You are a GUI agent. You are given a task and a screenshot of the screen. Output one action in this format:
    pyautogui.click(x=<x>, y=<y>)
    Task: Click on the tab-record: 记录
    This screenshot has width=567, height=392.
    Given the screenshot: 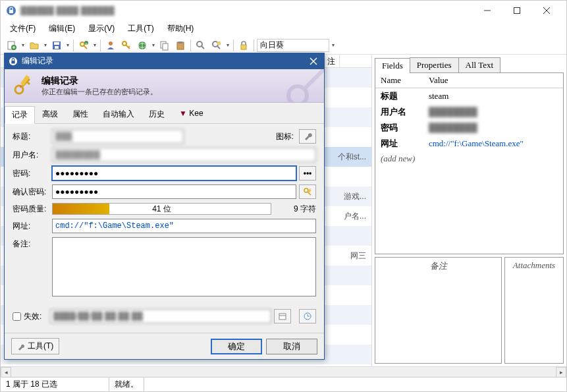 What is the action you would take?
    pyautogui.click(x=20, y=115)
    